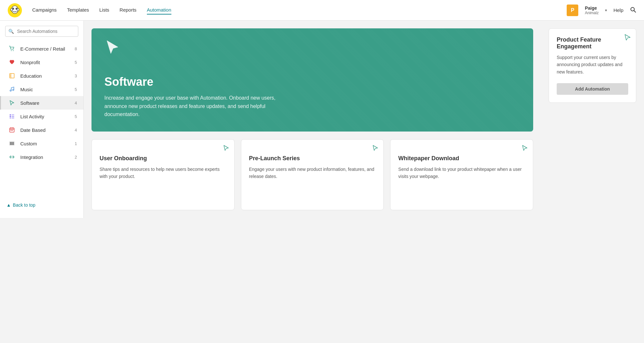 The width and height of the screenshot is (644, 343). I want to click on sidebar-education-count: 3, so click(76, 76).